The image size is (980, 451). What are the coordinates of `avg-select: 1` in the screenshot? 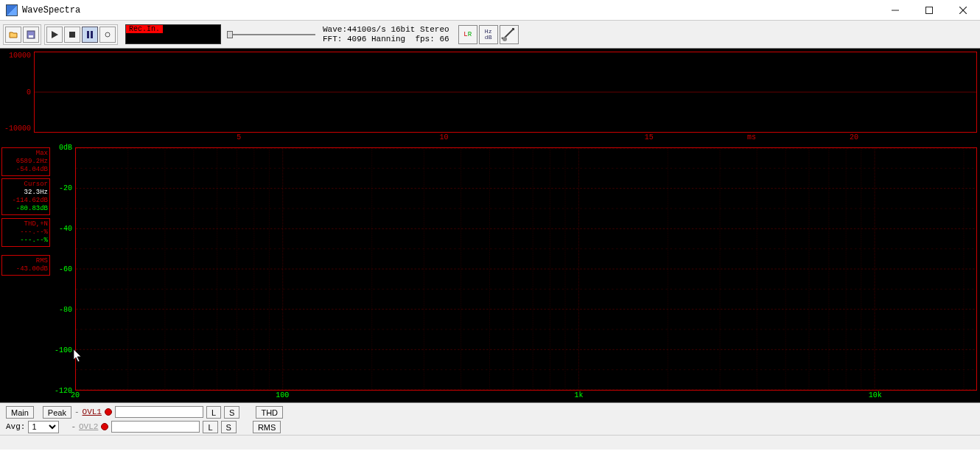 It's located at (43, 427).